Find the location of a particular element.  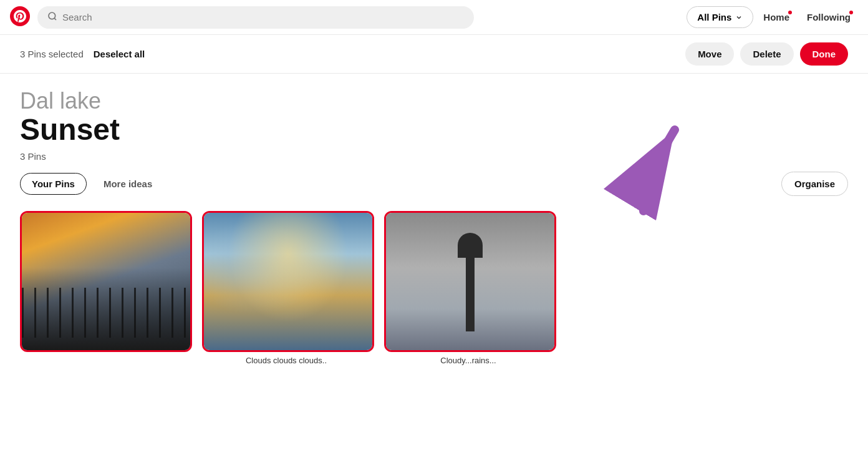

following-nav: Following is located at coordinates (829, 17).